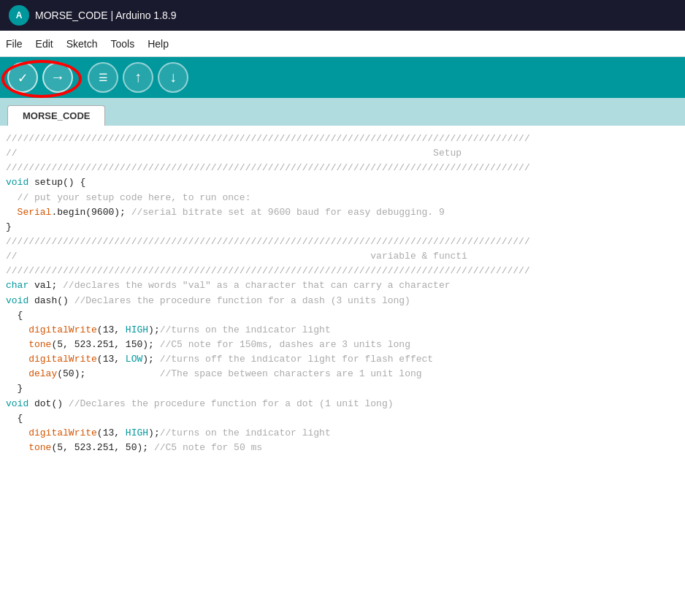 This screenshot has height=616, width=685. Describe the element at coordinates (344, 153) in the screenshot. I see `code-line: // Setup` at that location.